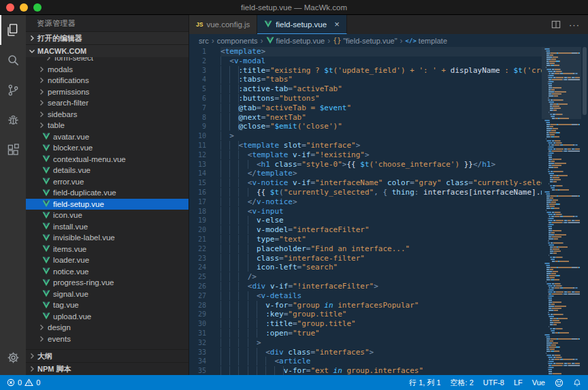 The height and width of the screenshot is (390, 588). Describe the element at coordinates (585, 211) in the screenshot. I see `editor-scrollbar` at that location.